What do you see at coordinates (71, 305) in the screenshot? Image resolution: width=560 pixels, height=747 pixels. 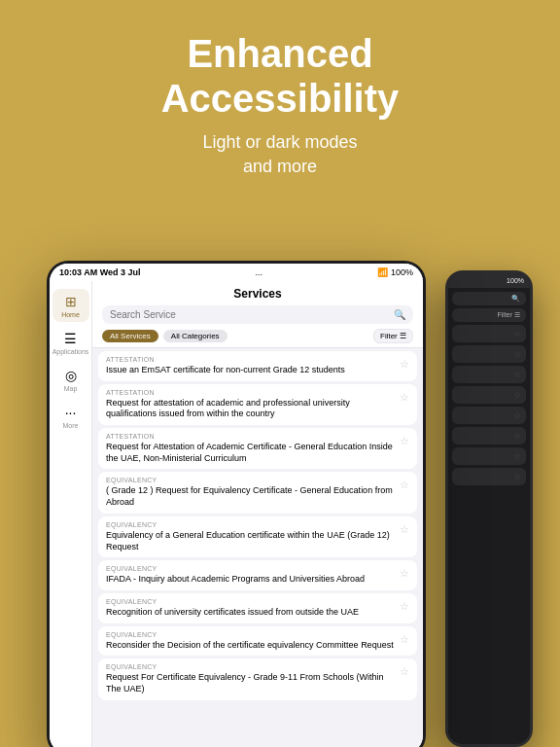 I see `tab-home: ⊞ Home` at bounding box center [71, 305].